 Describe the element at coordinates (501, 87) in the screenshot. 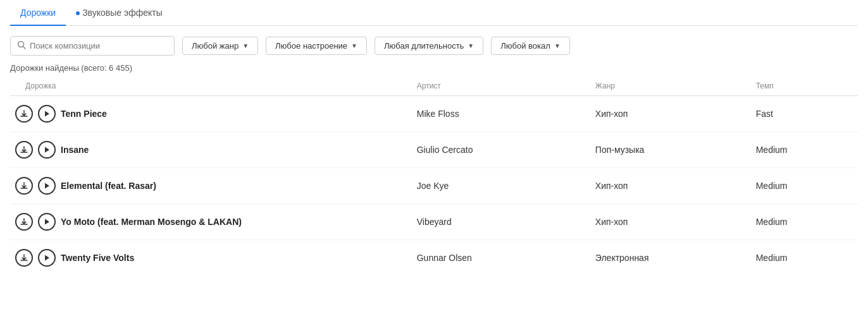

I see `col-header-artist: Артист` at that location.